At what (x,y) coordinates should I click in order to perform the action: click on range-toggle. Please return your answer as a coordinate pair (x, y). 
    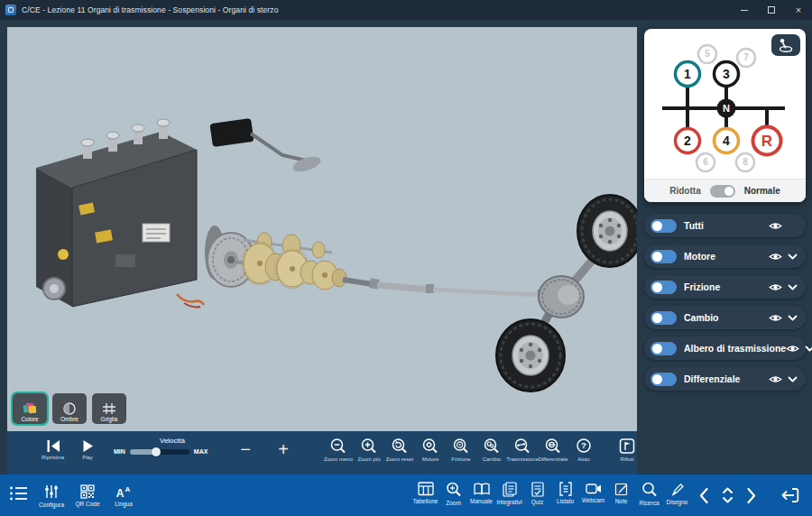
    Looking at the image, I should click on (723, 191).